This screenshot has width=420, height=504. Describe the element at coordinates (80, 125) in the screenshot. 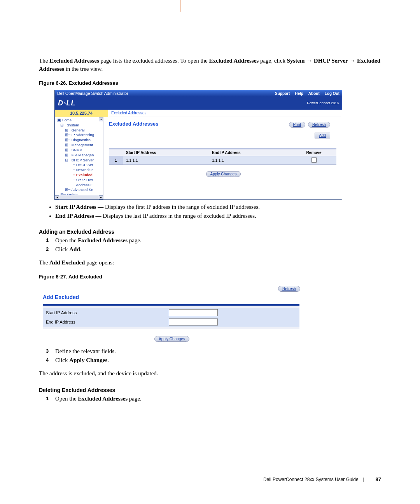

I see `tree-system: ⊟┄ System` at that location.